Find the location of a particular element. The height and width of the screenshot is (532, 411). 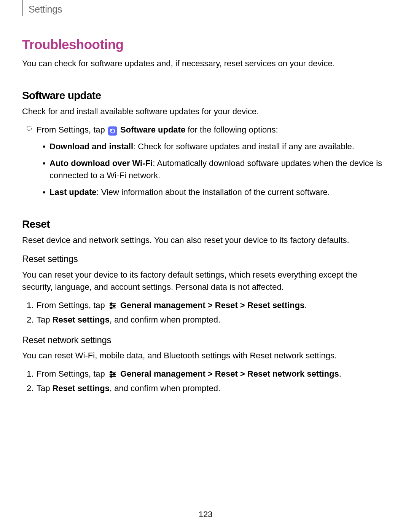

step-bold: General management > Reset > Reset setti… is located at coordinates (212, 305).